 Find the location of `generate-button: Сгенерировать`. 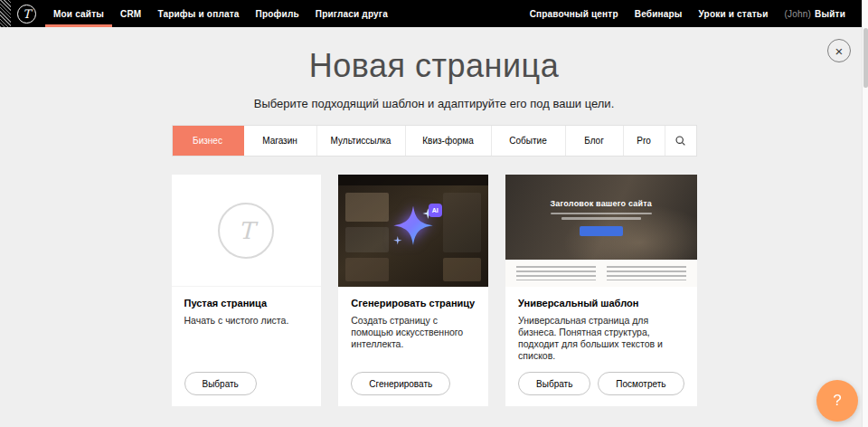

generate-button: Сгенерировать is located at coordinates (401, 384).